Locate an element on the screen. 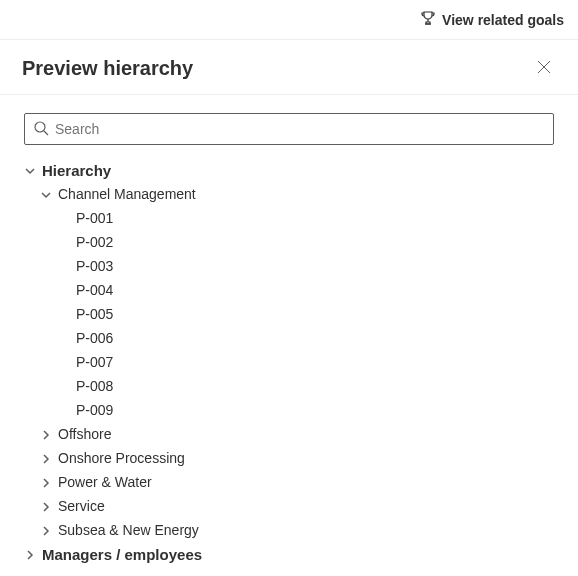 The height and width of the screenshot is (576, 578). tree-group-label: Service is located at coordinates (82, 507).